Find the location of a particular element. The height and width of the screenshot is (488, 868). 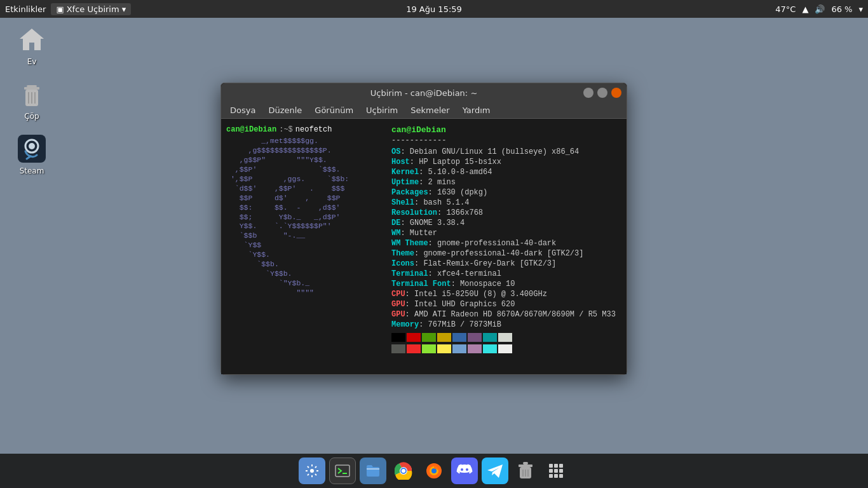

maximize-button is located at coordinates (602, 93).